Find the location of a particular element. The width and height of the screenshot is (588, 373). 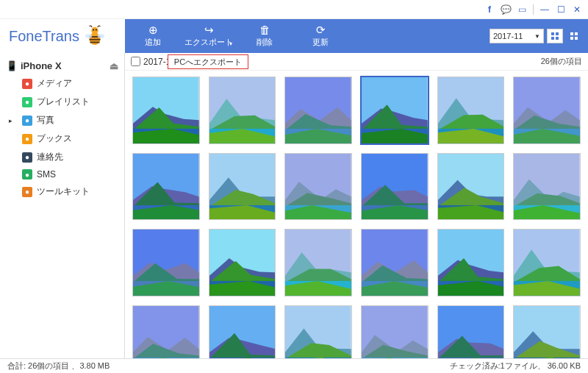

view-list-button is located at coordinates (555, 36).